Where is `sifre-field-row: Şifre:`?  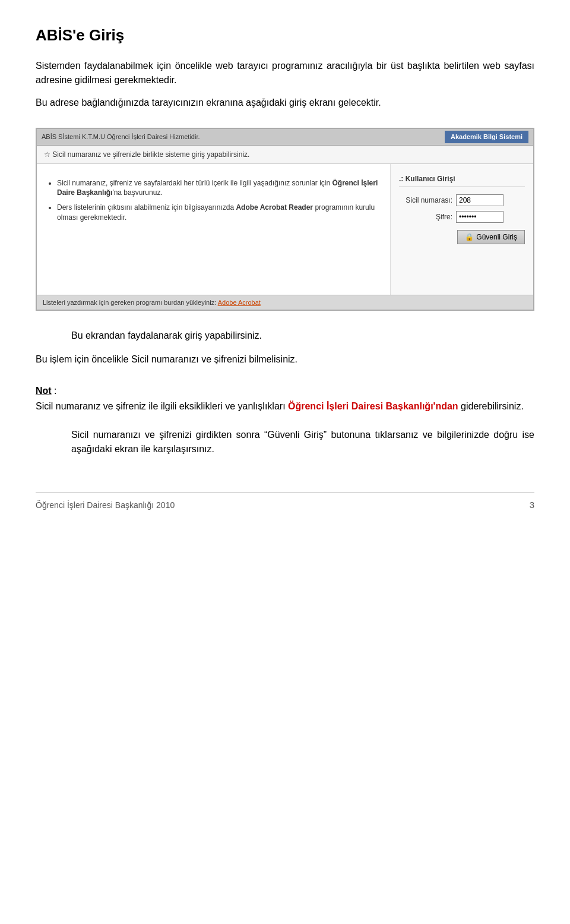 sifre-field-row: Şifre: is located at coordinates (462, 217).